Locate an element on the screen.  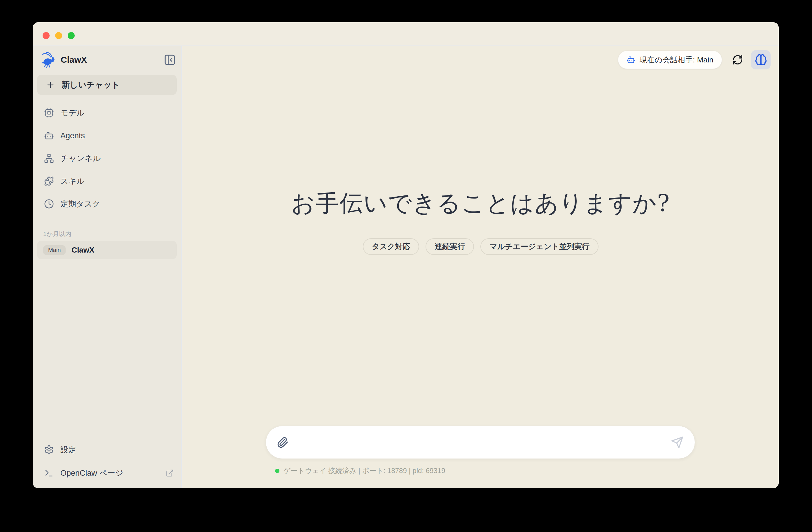
bot-icon is located at coordinates (49, 136).